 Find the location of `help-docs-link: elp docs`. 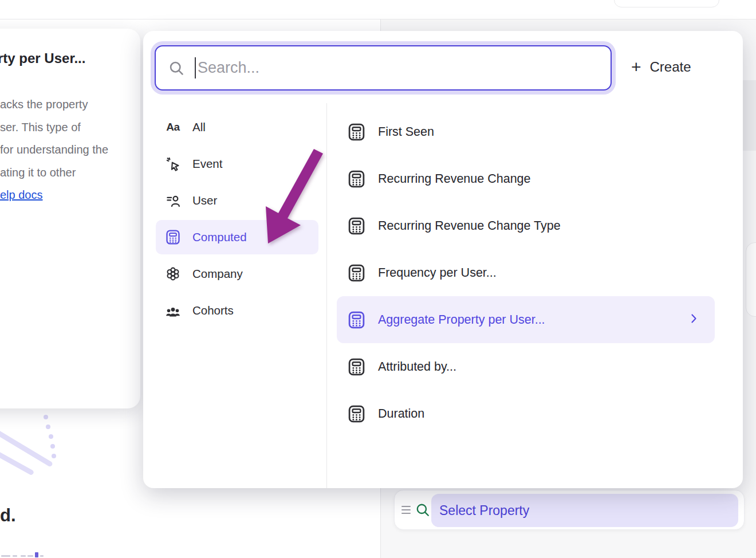

help-docs-link: elp docs is located at coordinates (22, 195).